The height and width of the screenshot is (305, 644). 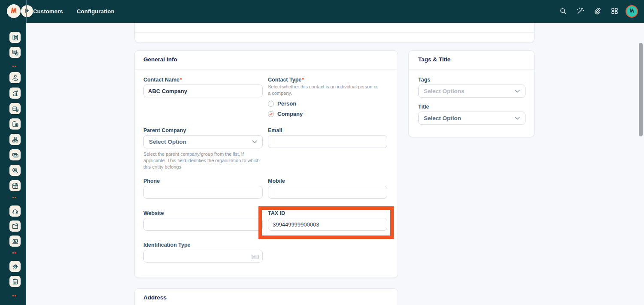 I want to click on tags-select: Select Options, so click(x=472, y=91).